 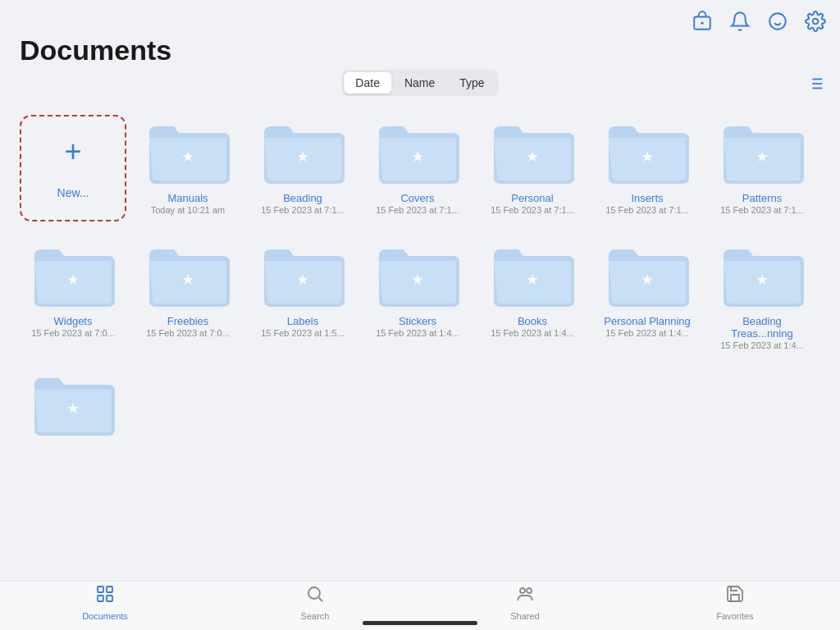 I want to click on nav-search: Search, so click(x=315, y=602).